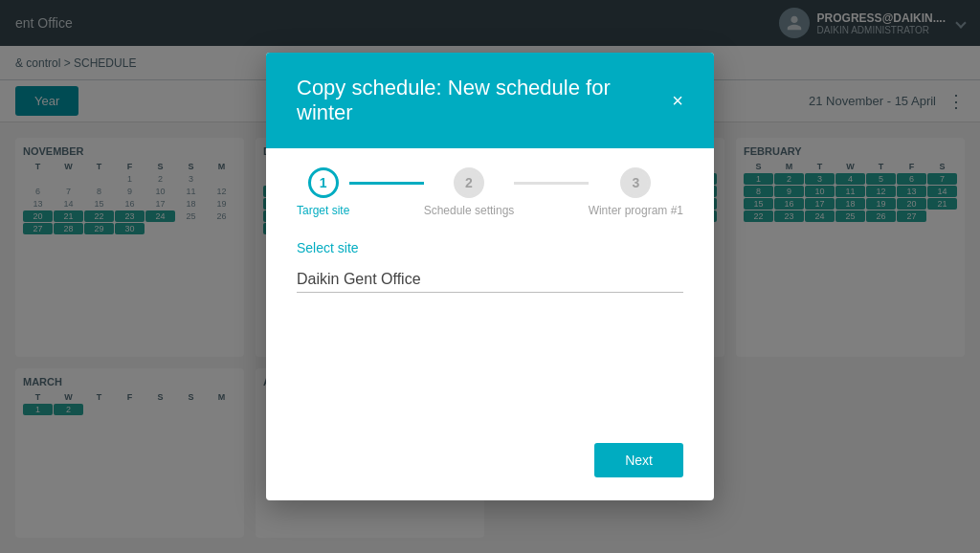  I want to click on step-1: 1 Target site, so click(323, 192).